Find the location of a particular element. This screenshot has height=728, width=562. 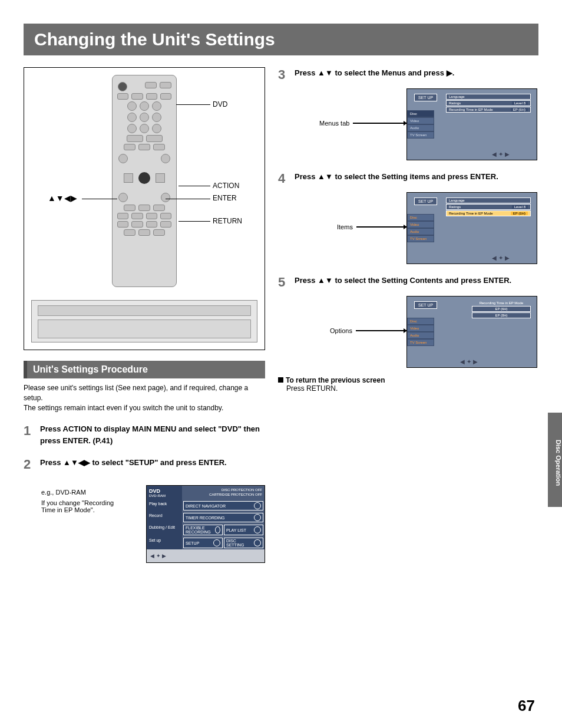

dvd-row-dubbing: Dubbing / Edit is located at coordinates (164, 530).